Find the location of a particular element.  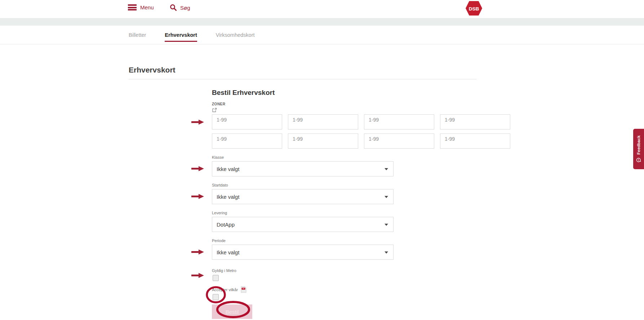

tab-bar: Billetter Erhvervskort Virksomhedskort is located at coordinates (322, 35).